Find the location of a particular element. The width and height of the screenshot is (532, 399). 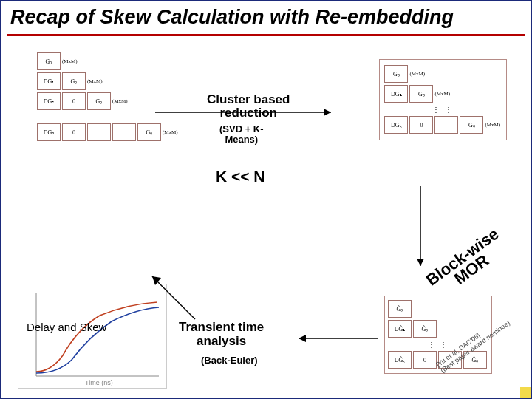

matrix-left: G₀(MxM)DG₁G₀(MxM)DG₂0G₀(MxM)⋮ ⋮DGₙ0G₀(Mx… is located at coordinates (108, 98).